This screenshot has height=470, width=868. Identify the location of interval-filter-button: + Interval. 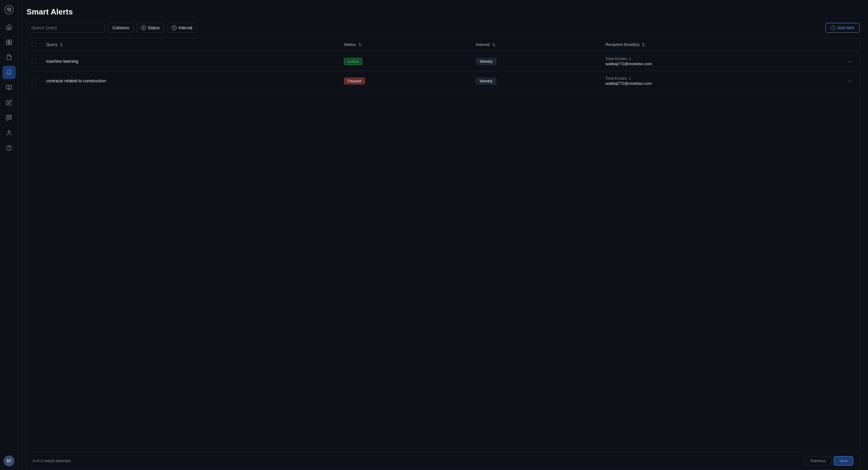
(182, 28).